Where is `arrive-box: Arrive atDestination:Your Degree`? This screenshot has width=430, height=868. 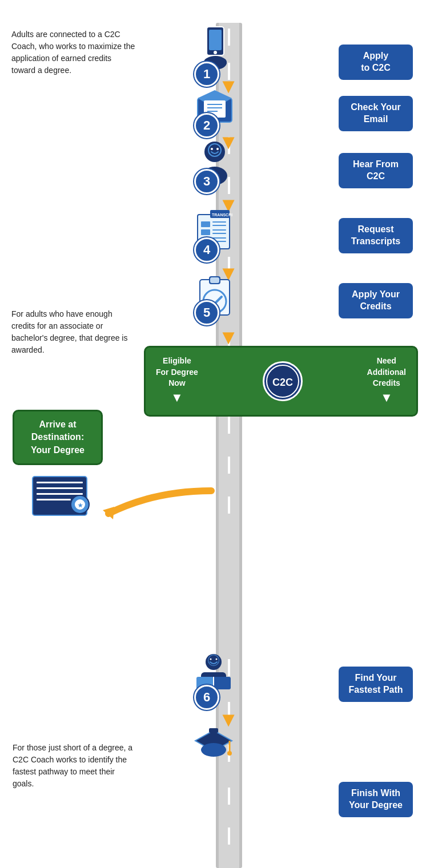
arrive-box: Arrive atDestination:Your Degree is located at coordinates (58, 437).